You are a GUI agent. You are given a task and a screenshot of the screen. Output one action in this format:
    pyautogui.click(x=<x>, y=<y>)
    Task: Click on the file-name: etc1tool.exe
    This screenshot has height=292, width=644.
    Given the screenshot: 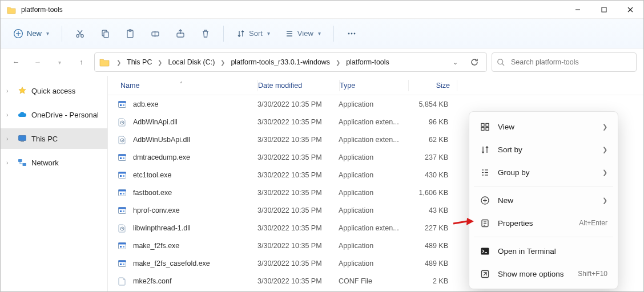 What is the action you would take?
    pyautogui.click(x=152, y=175)
    